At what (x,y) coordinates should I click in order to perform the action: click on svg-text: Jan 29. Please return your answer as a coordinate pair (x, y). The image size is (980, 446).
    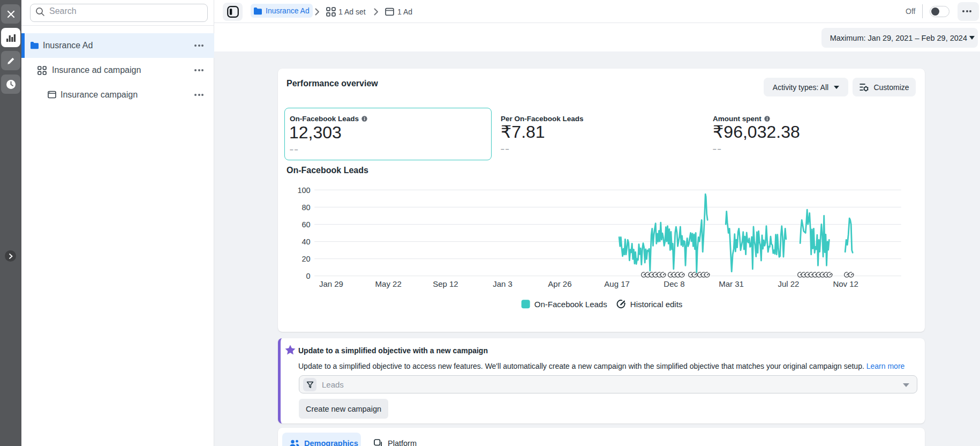
    Looking at the image, I should click on (331, 284).